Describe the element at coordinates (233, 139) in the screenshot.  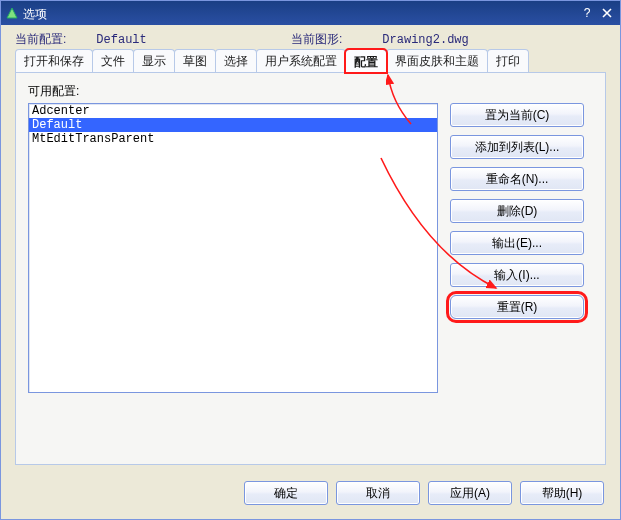
I see `list-item: MtEditTransParent` at that location.